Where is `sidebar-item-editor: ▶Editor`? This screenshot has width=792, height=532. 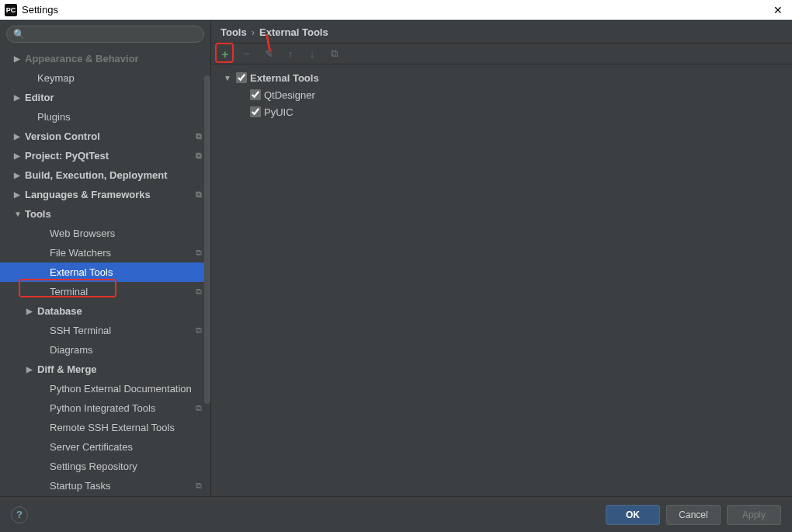 sidebar-item-editor: ▶Editor is located at coordinates (106, 98).